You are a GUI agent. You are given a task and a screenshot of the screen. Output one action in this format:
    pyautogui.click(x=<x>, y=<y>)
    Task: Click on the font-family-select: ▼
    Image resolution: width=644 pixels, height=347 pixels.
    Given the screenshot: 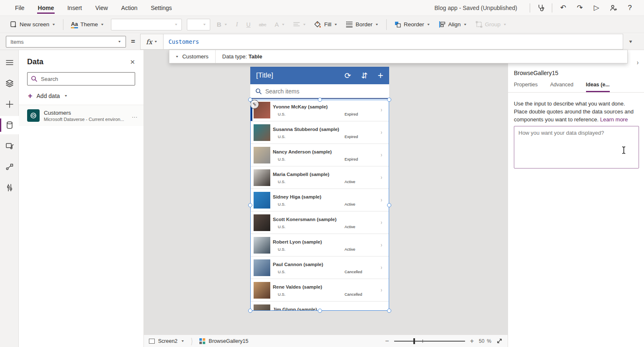 What is the action you would take?
    pyautogui.click(x=146, y=25)
    